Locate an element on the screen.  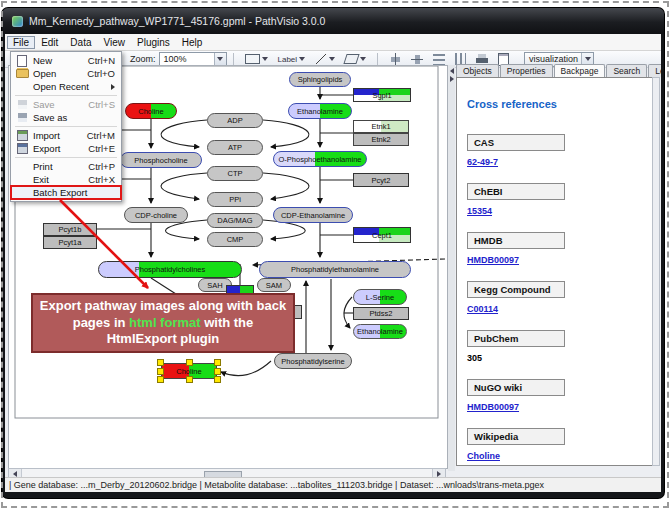
node-choline: Choline is located at coordinates (151, 111).